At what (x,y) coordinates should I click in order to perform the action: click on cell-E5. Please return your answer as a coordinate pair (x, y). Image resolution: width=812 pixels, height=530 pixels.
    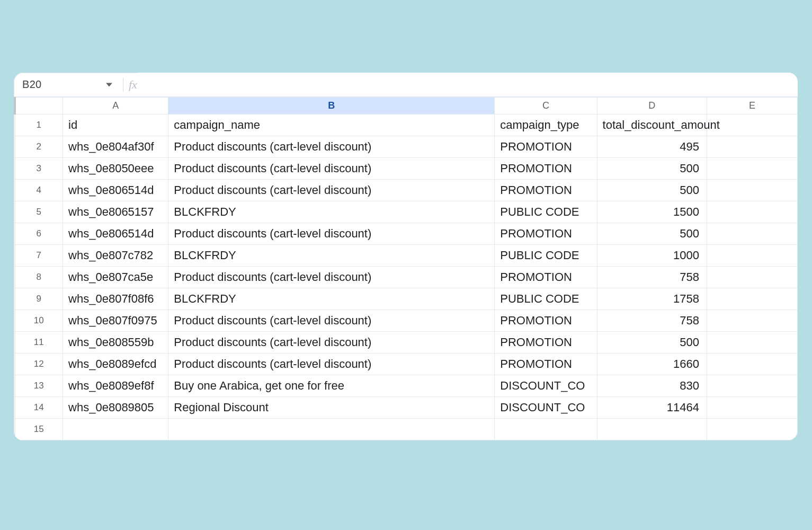
    Looking at the image, I should click on (752, 212).